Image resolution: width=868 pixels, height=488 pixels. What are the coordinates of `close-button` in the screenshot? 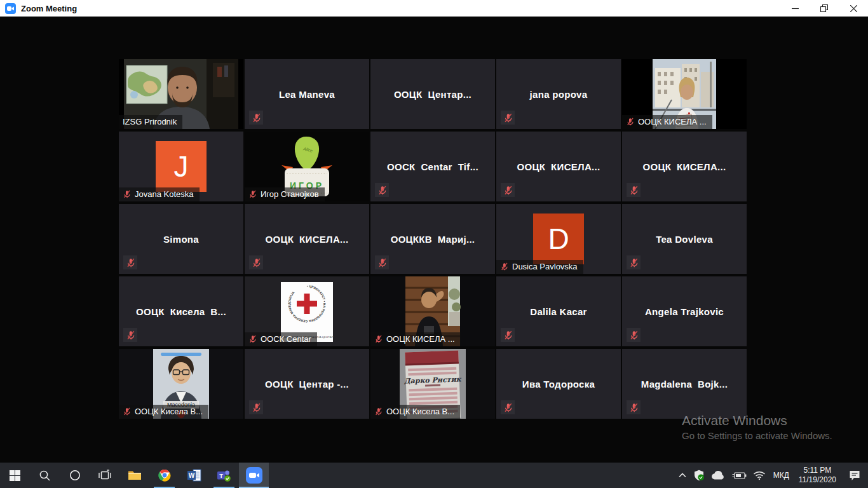 It's located at (853, 8).